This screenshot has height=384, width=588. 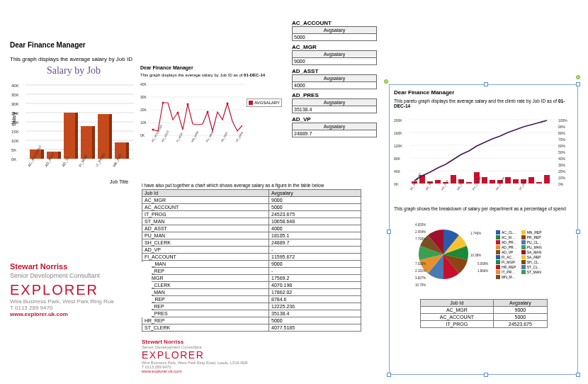 I want to click on svg-text: 10%, so click(x=562, y=178).